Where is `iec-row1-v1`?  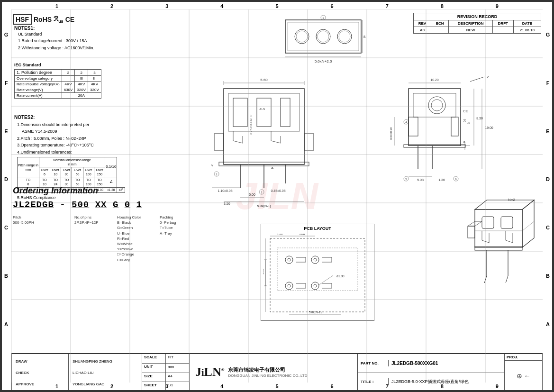
iec-row1-v1 is located at coordinates (68, 79).